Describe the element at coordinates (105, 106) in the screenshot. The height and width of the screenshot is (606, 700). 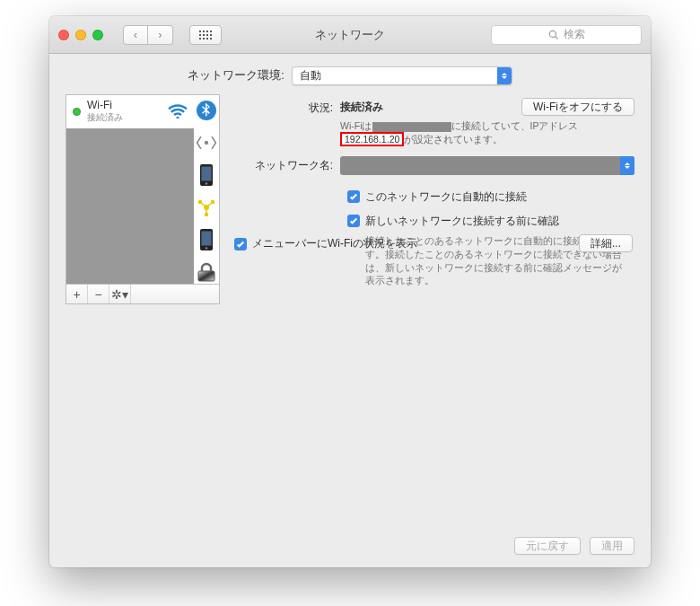
I see `service-name: Wi-Fi` at that location.